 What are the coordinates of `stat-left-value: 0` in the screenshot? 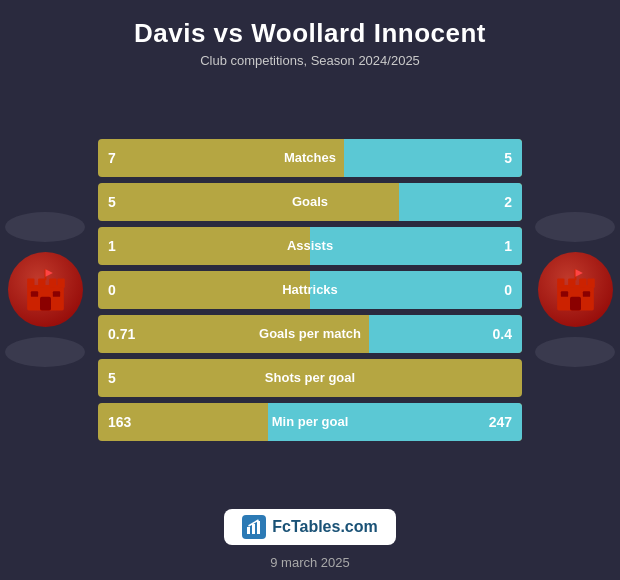 It's located at (112, 290).